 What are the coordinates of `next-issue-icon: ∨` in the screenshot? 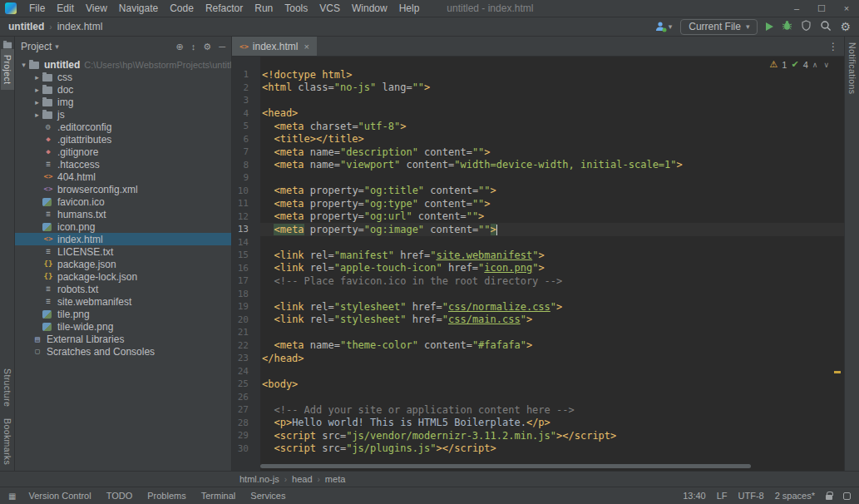 It's located at (827, 65).